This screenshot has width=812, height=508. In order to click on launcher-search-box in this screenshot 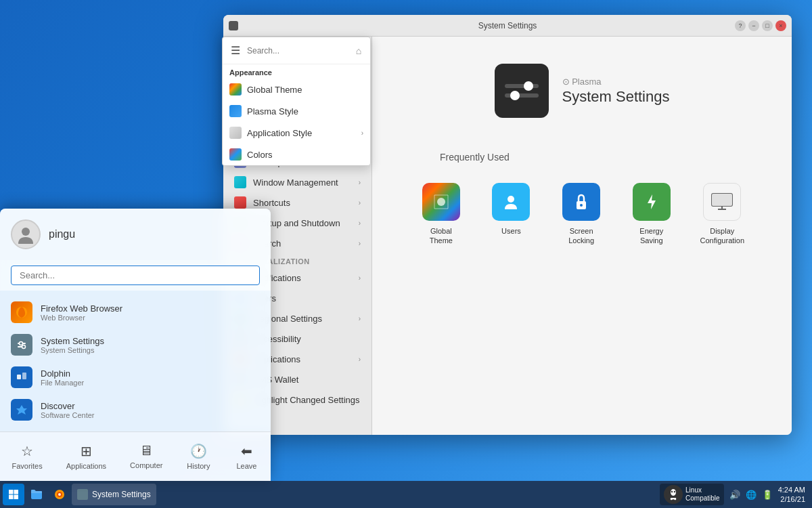, I will do `click(135, 275)`.